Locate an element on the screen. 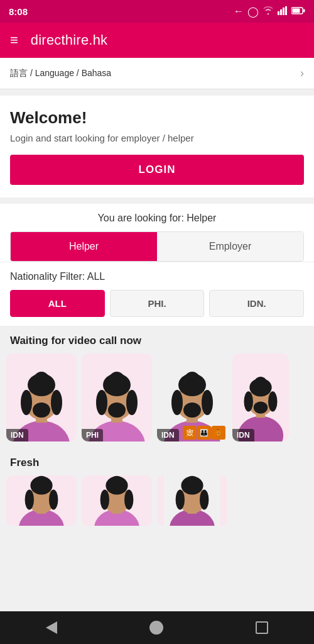 Image resolution: width=314 pixels, height=644 pixels. hamburger-menu: ≡ is located at coordinates (14, 40).